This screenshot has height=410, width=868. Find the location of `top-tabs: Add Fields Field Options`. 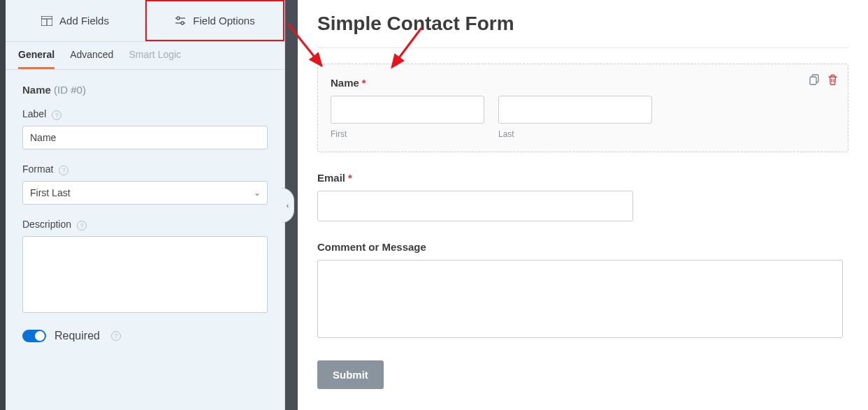

top-tabs: Add Fields Field Options is located at coordinates (145, 21).